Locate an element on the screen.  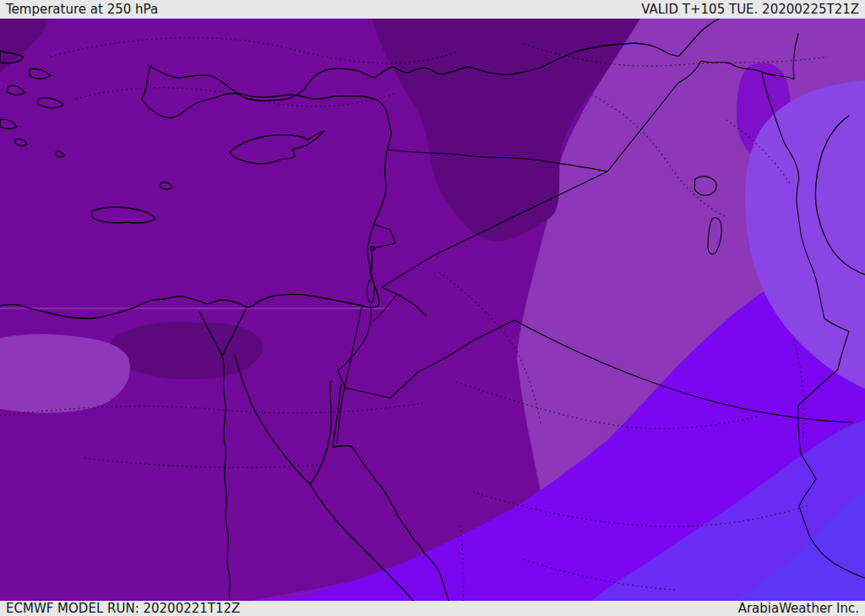
attribution-label: ArabiaWeather Inc. is located at coordinates (799, 608).